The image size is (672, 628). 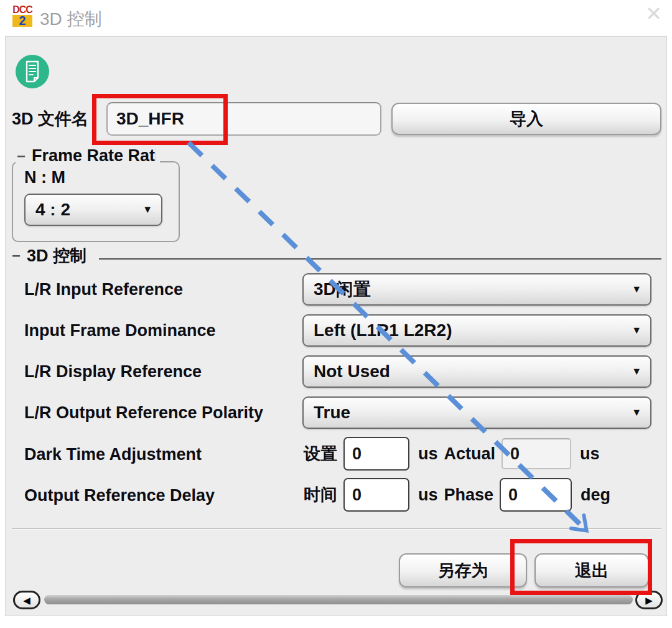 I want to click on title-bar: DCC 2 3D 控制 ✕, so click(x=336, y=18).